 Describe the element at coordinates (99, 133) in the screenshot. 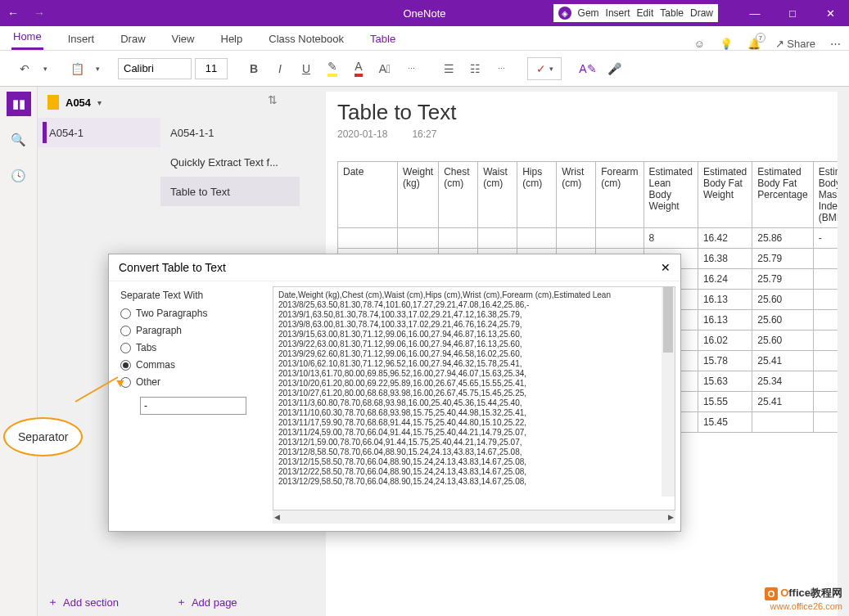

I see `section-list: A054-1` at that location.